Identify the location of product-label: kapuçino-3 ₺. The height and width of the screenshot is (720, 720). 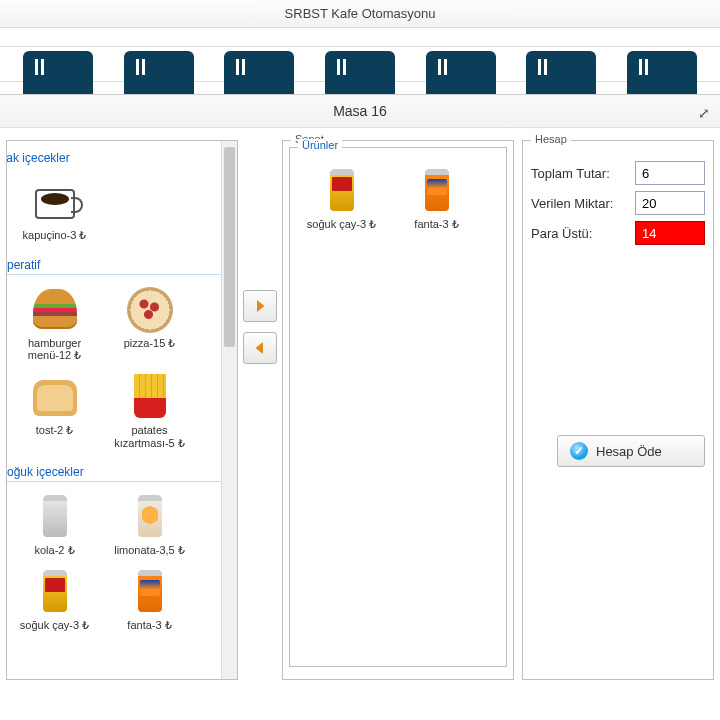
(55, 235).